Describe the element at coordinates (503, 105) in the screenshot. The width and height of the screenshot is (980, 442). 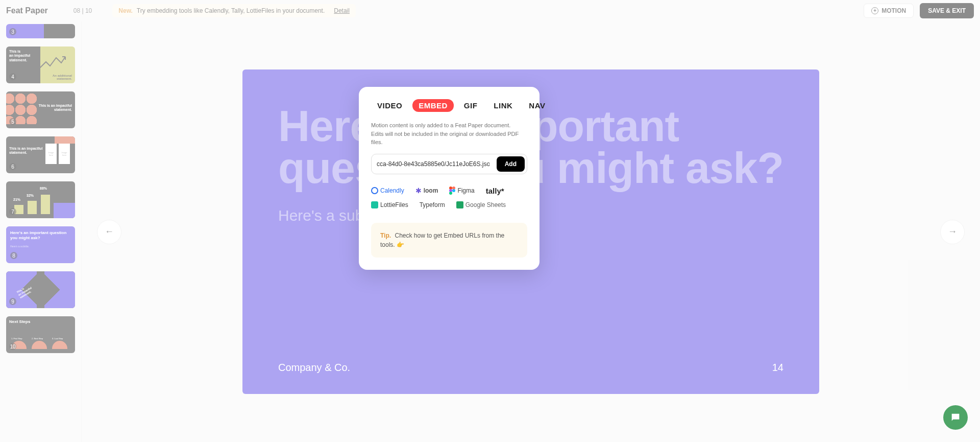
I see `tab-link: LINK` at that location.